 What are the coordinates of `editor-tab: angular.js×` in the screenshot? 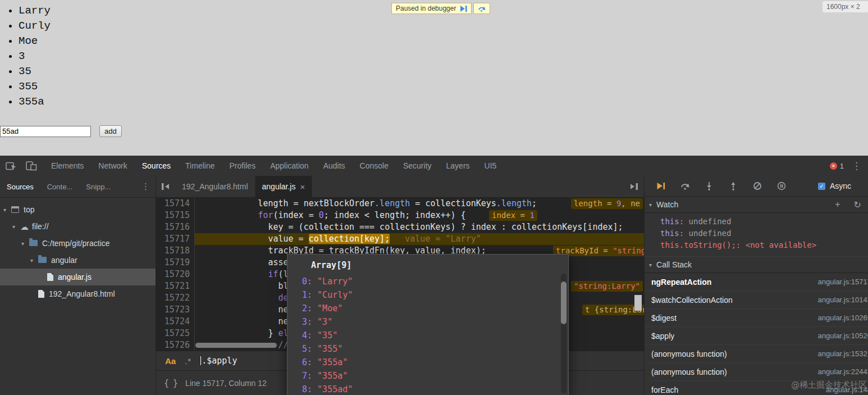 It's located at (284, 187).